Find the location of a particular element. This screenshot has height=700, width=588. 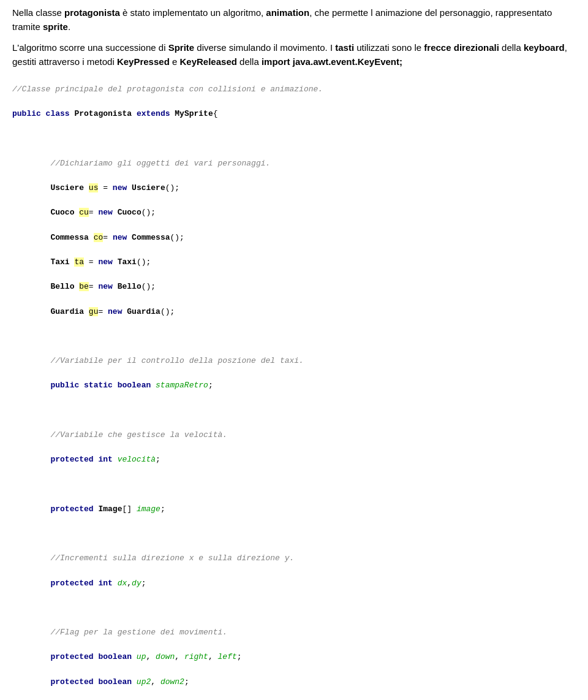

paragraph-2: L'algoritmo scorre una successione di Sp… is located at coordinates (294, 55).